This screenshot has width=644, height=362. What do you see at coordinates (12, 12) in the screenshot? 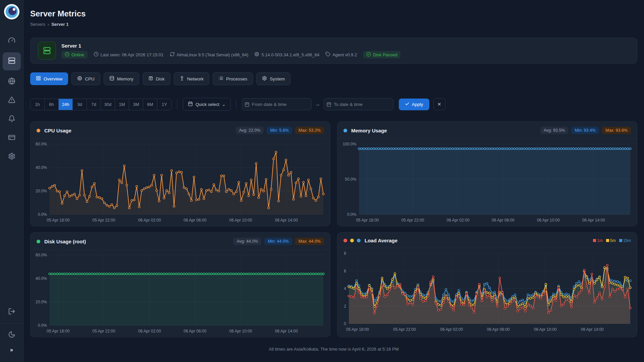
I see `app-logo` at bounding box center [12, 12].